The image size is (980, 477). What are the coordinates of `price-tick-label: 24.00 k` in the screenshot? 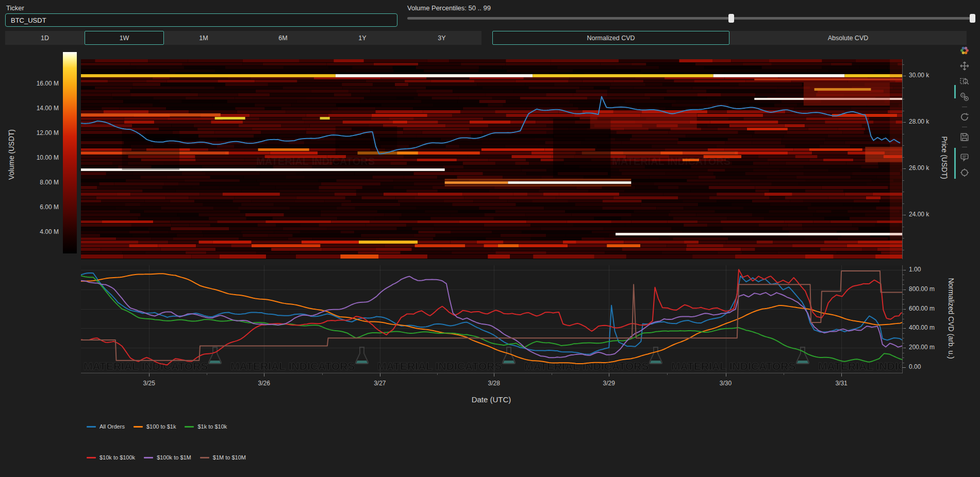 It's located at (919, 214).